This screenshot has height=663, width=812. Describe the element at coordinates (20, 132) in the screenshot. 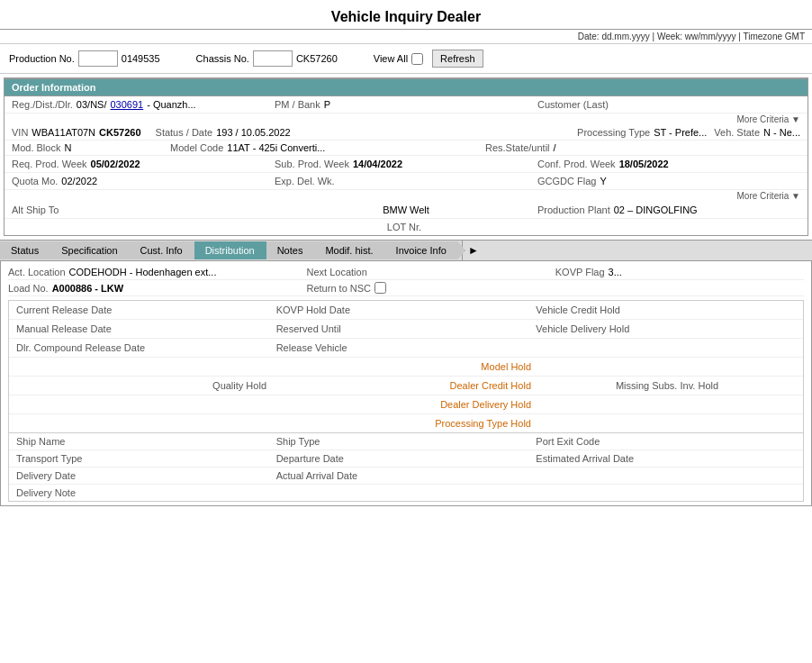

I see `vin-label: VIN` at that location.